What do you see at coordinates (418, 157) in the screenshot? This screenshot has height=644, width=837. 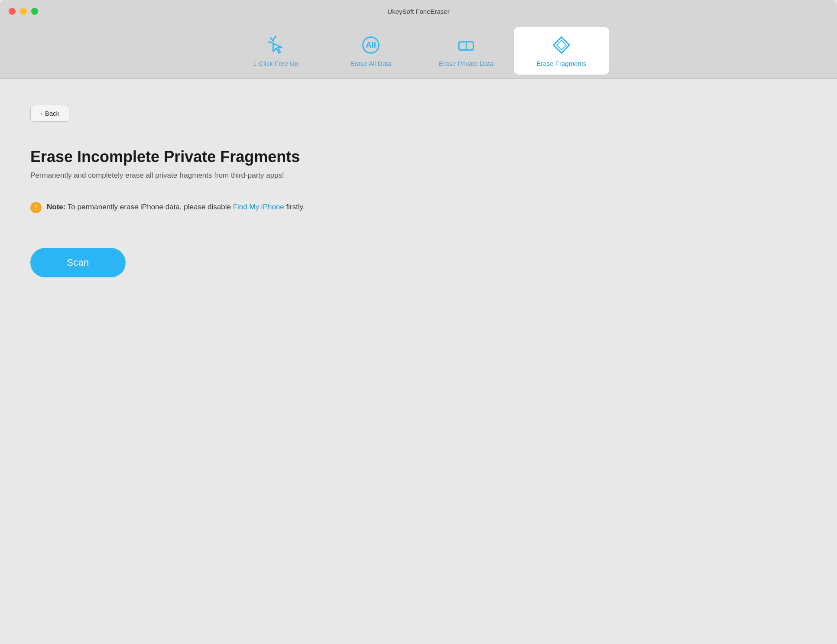 I see `page-title: Erase Incomplete Private Fragments` at bounding box center [418, 157].